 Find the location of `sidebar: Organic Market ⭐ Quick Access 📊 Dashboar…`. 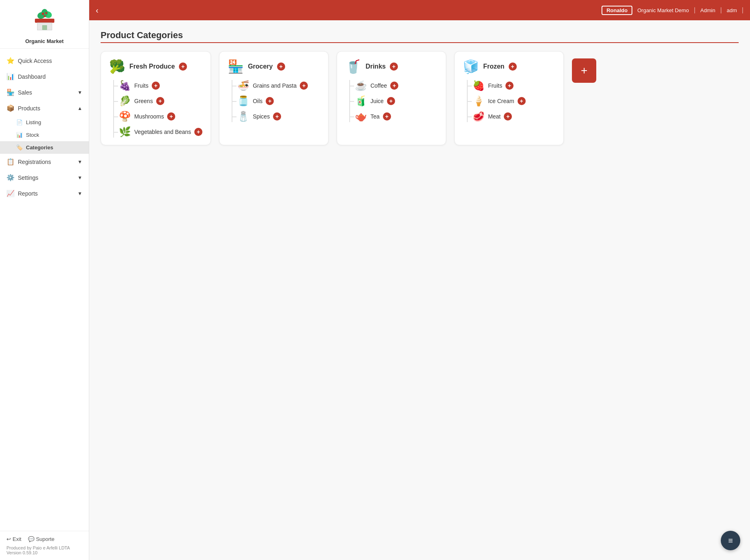

sidebar: Organic Market ⭐ Quick Access 📊 Dashboar… is located at coordinates (45, 280).